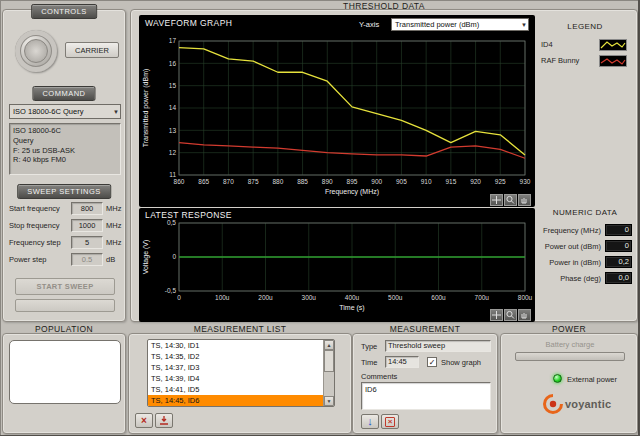 This screenshot has height=436, width=640. Describe the element at coordinates (328, 373) in the screenshot. I see `scrollbar: ▲ ▼` at that location.